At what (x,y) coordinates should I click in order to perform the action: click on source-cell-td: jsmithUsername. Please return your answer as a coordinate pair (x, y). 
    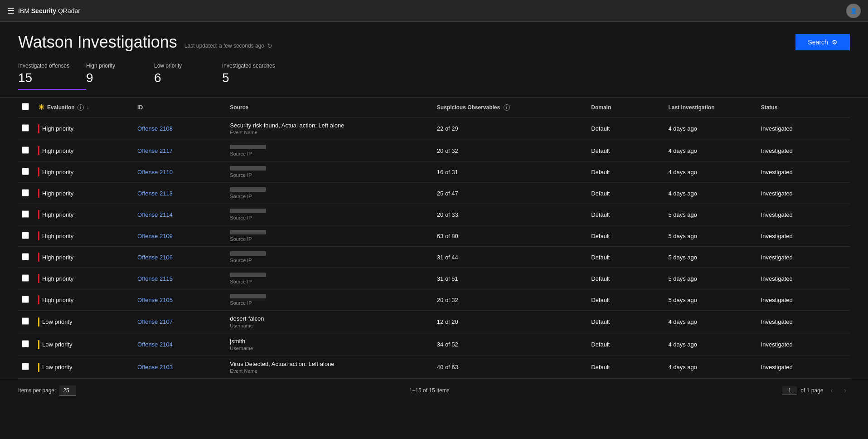
    Looking at the image, I should click on (330, 345).